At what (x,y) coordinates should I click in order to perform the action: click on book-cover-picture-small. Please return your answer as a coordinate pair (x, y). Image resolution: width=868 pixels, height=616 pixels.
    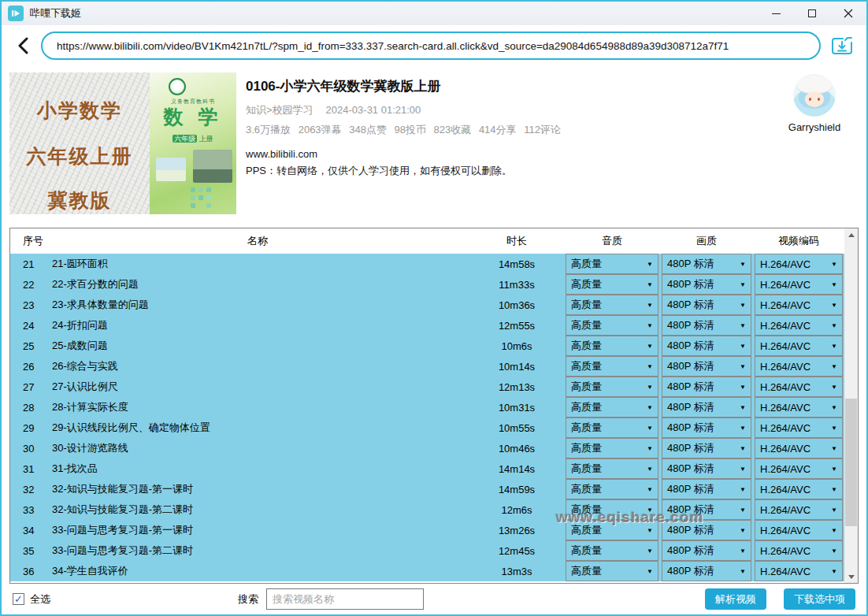
    Looking at the image, I should click on (171, 169).